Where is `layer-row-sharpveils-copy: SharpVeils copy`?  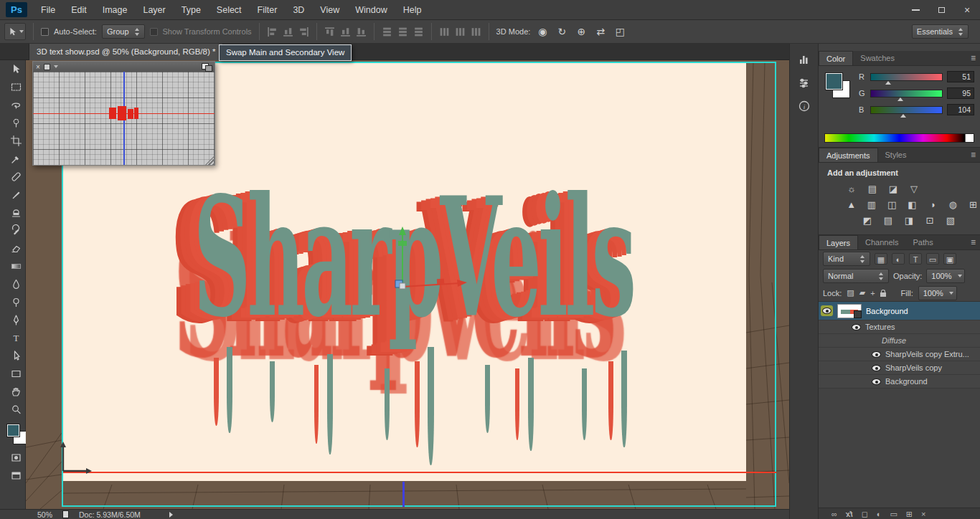
layer-row-sharpveils-copy: SharpVeils copy is located at coordinates (900, 368).